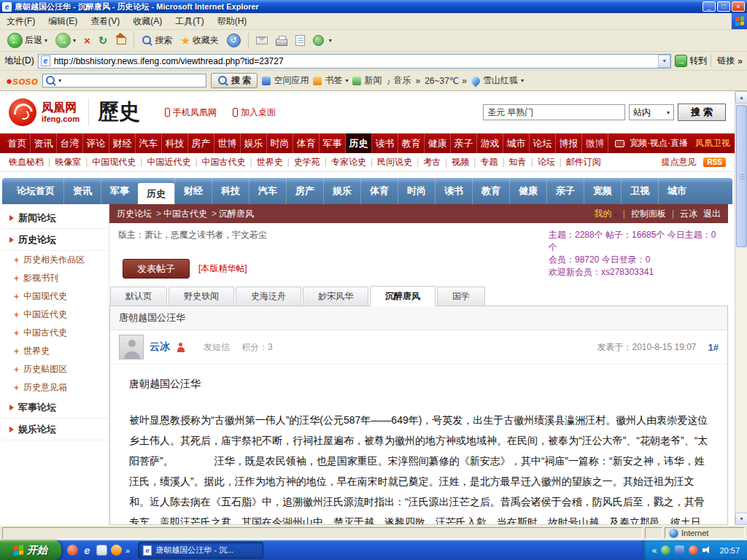 The height and width of the screenshot is (560, 747). I want to click on sidebar-item: 历史意见箱, so click(55, 388).